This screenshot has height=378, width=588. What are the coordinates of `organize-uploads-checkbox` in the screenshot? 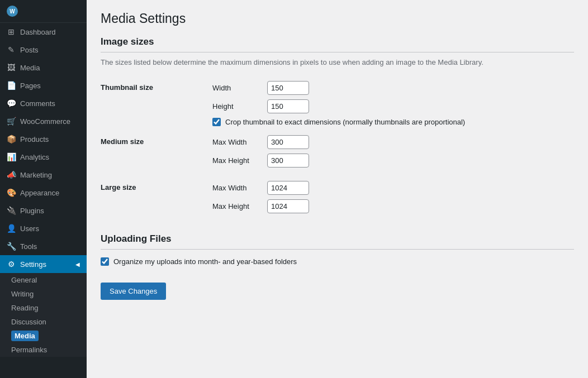 It's located at (105, 261).